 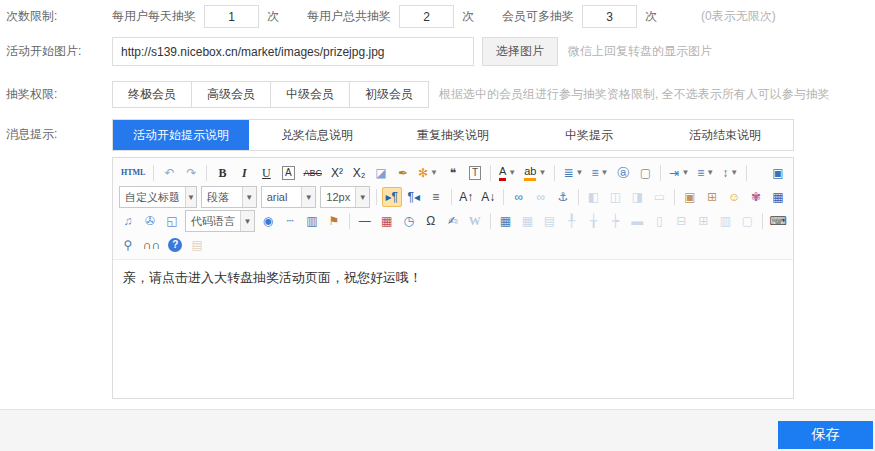 I want to click on media-icon: ▦, so click(x=778, y=197).